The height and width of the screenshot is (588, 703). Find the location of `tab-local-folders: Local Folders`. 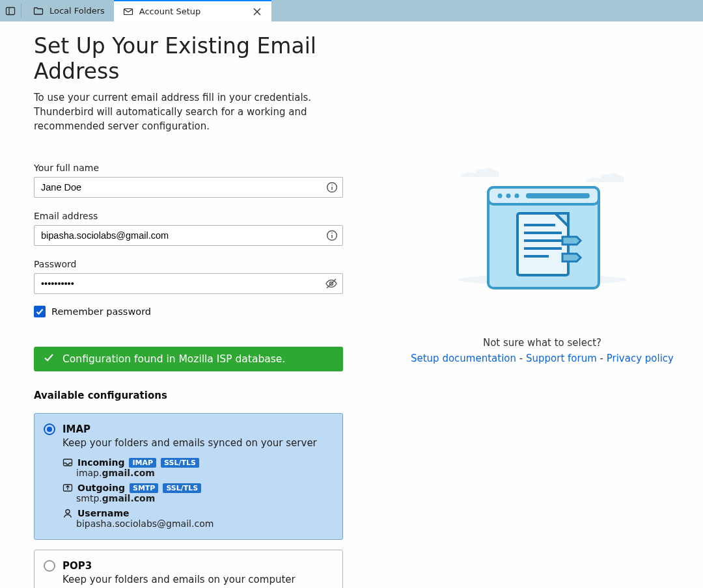

tab-local-folders: Local Folders is located at coordinates (69, 10).